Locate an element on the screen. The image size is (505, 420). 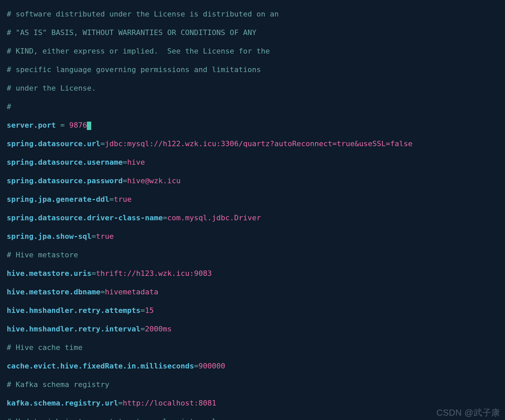
comment-line: # is located at coordinates (9, 106).